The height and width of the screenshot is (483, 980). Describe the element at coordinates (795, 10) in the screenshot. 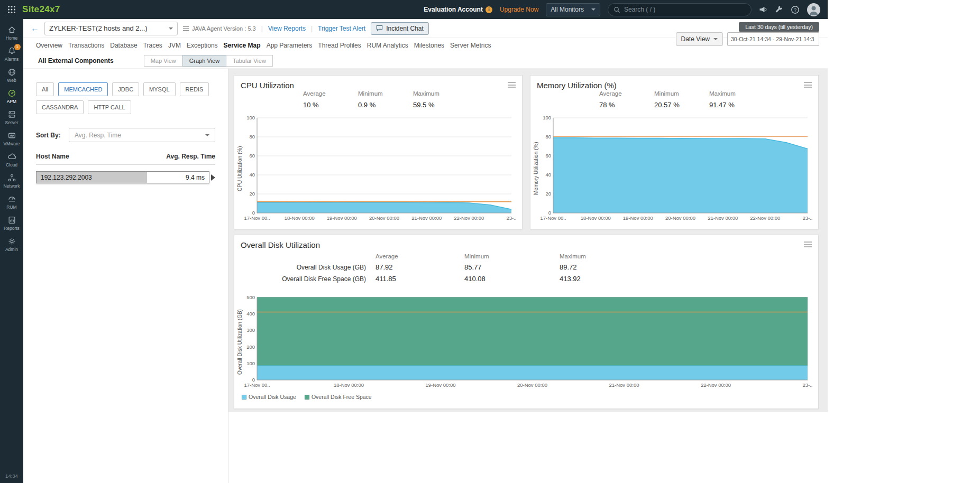

I see `help-icon: ?` at that location.